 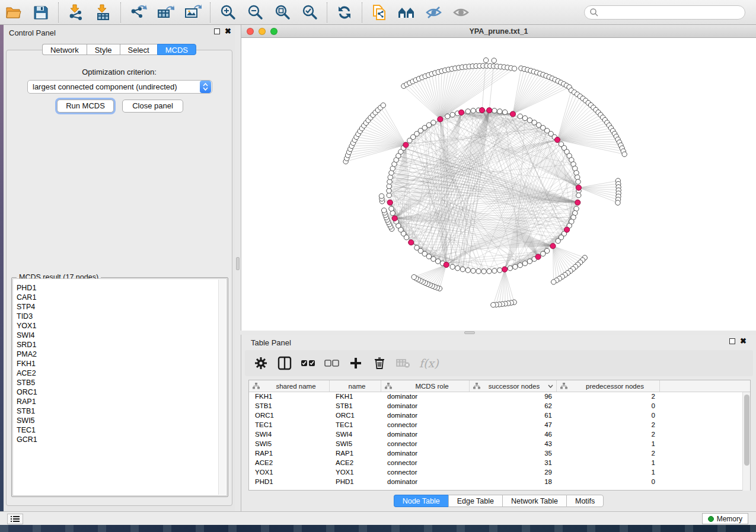 I want to click on column-header-successor-nodes: successor nodes, so click(x=513, y=386).